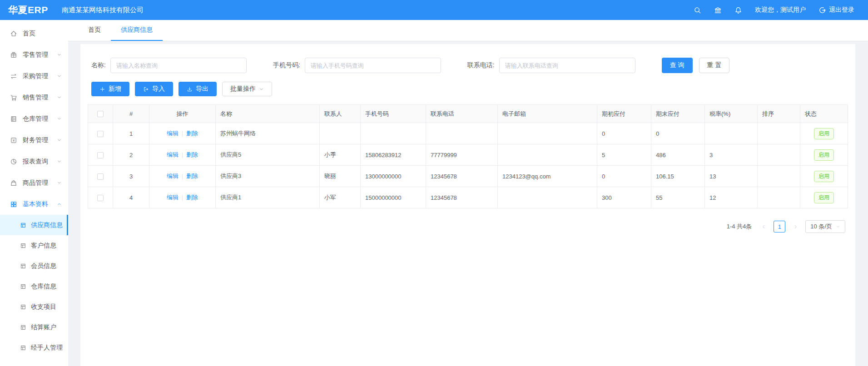 Image resolution: width=868 pixels, height=366 pixels. What do you see at coordinates (94, 30) in the screenshot?
I see `tab-首页: 首页` at bounding box center [94, 30].